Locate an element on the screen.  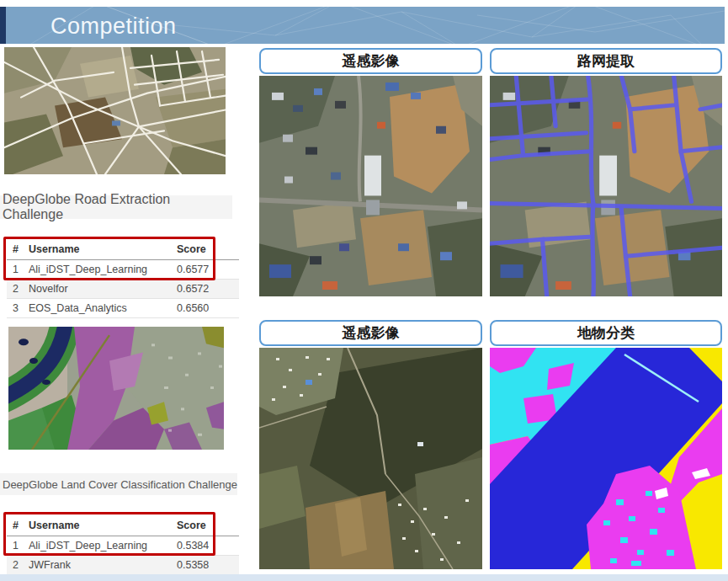
road-challenge-title: DeepGlobe Road Extraction Challenge is located at coordinates (116, 207).